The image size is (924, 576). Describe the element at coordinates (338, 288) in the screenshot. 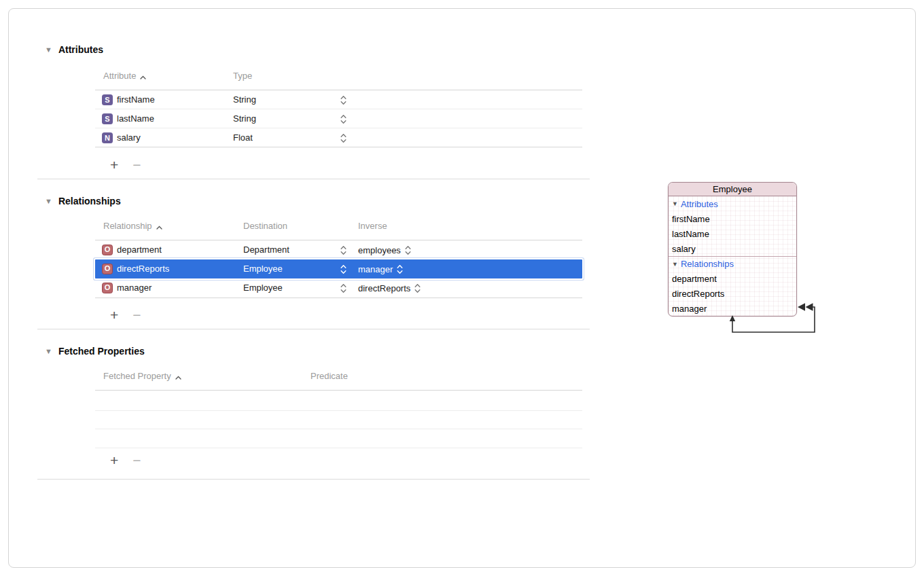

I see `relationship-row: O manager Employee directReports` at that location.